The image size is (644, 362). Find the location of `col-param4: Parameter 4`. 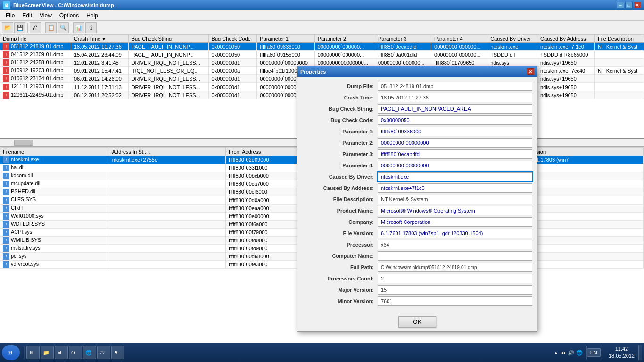

col-param4: Parameter 4 is located at coordinates (459, 39).